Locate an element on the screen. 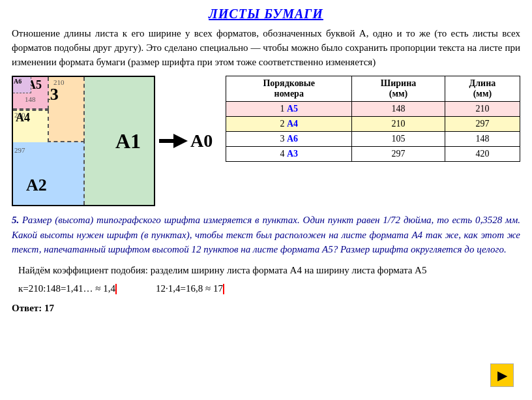  col-header-num: Порядковыеномера is located at coordinates (289, 89).